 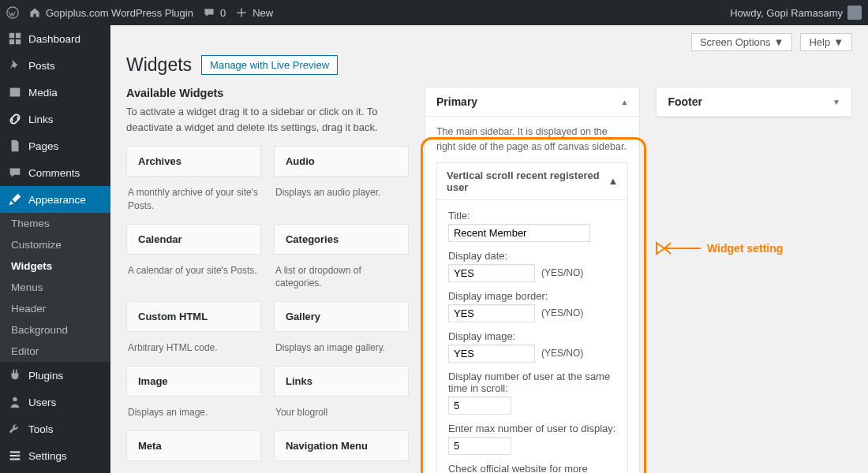 I want to click on dashboard-icon, so click(x=15, y=39).